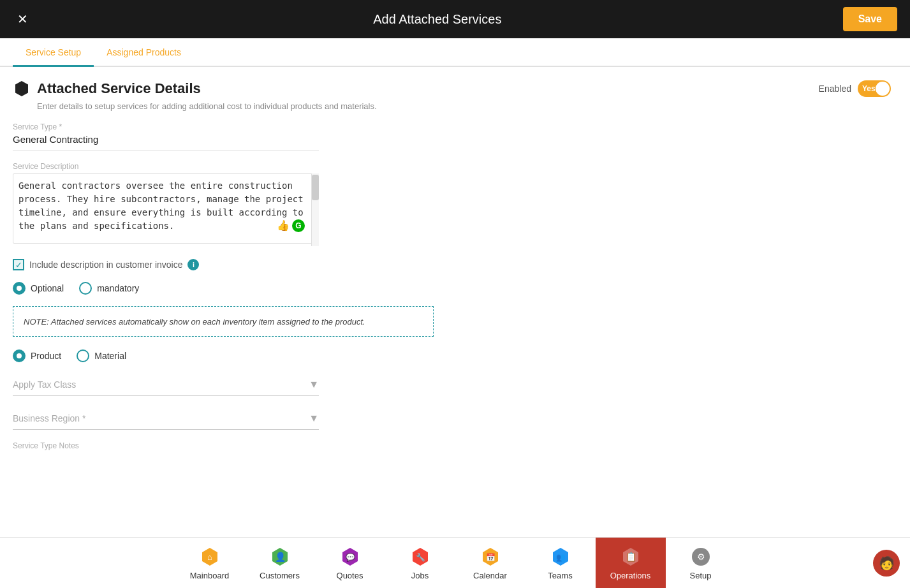  Describe the element at coordinates (166, 385) in the screenshot. I see `apply-tax-class-dropdown: Apply Tax Class ▼` at that location.